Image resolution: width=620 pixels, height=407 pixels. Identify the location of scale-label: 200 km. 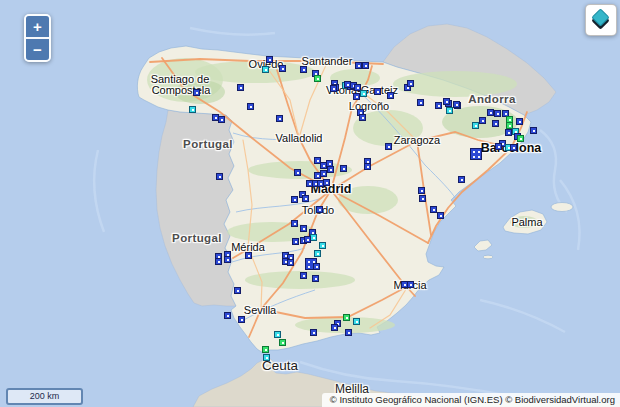
(45, 396).